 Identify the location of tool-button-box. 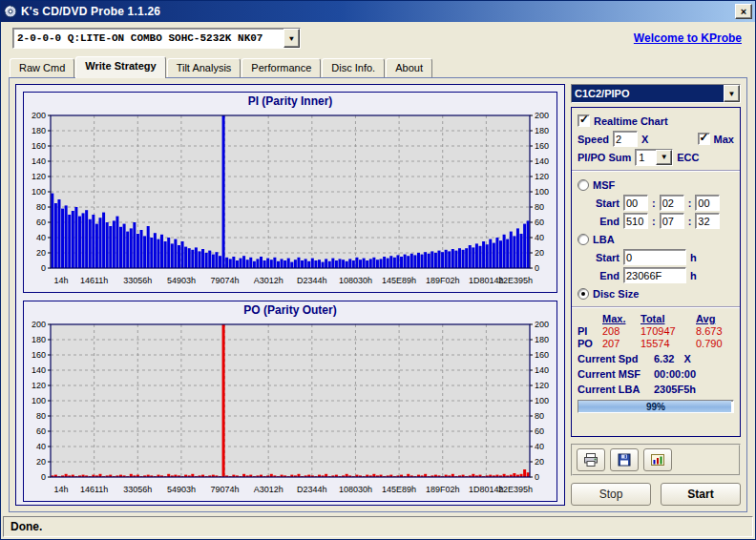
(656, 460).